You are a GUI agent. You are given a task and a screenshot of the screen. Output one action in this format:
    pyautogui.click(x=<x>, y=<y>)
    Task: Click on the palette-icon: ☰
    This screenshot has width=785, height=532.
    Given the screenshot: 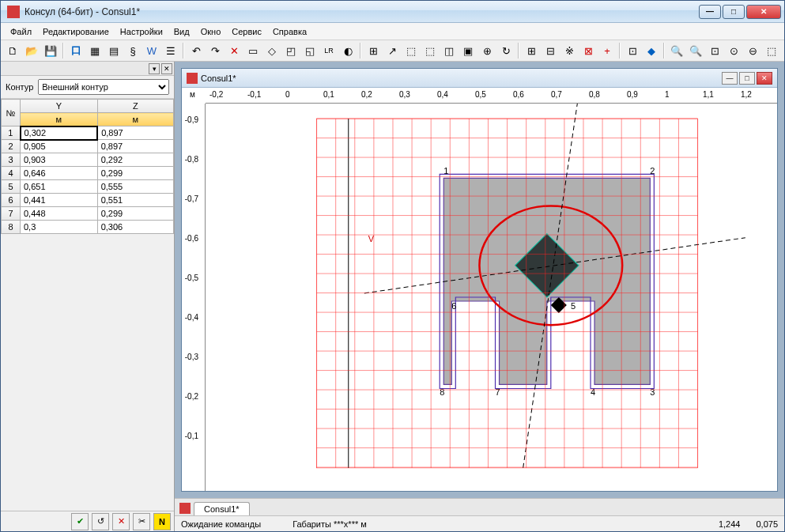 What is the action you would take?
    pyautogui.click(x=171, y=51)
    